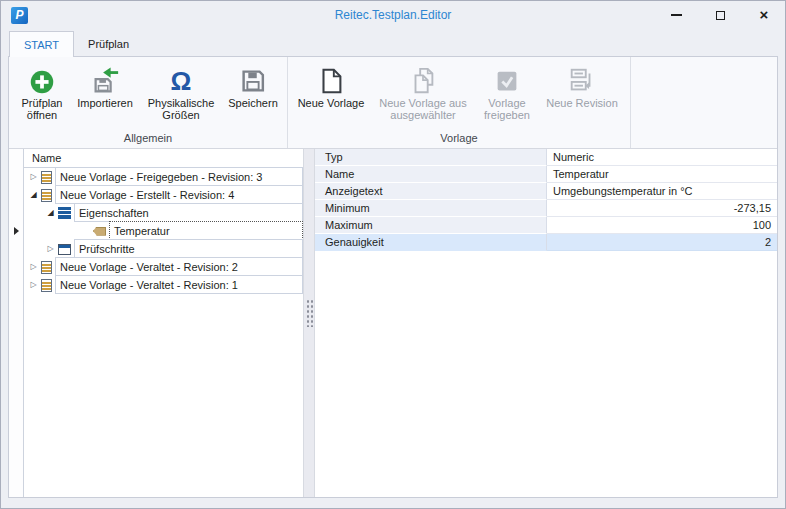 This screenshot has height=509, width=786. Describe the element at coordinates (459, 94) in the screenshot. I see `ribbon-group-vorlage-buttons: Neue VorlageNeue Vorlage aus ausgewählte…` at that location.